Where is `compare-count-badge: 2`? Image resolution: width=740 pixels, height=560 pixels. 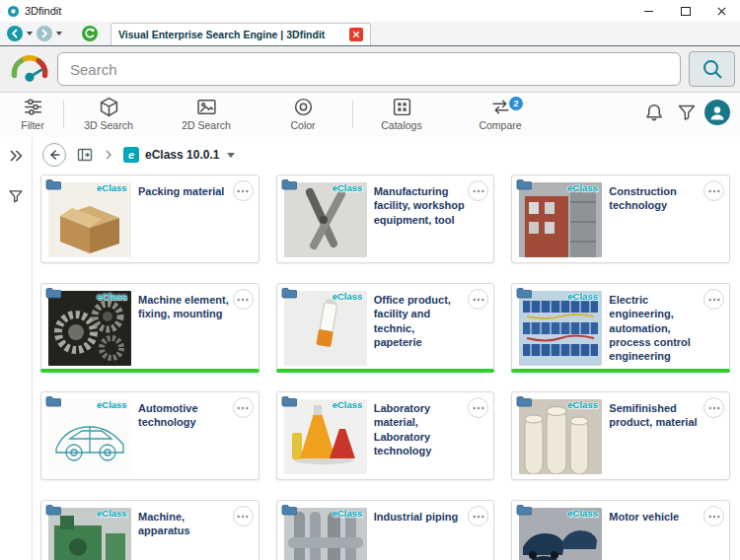 compare-count-badge: 2 is located at coordinates (516, 104).